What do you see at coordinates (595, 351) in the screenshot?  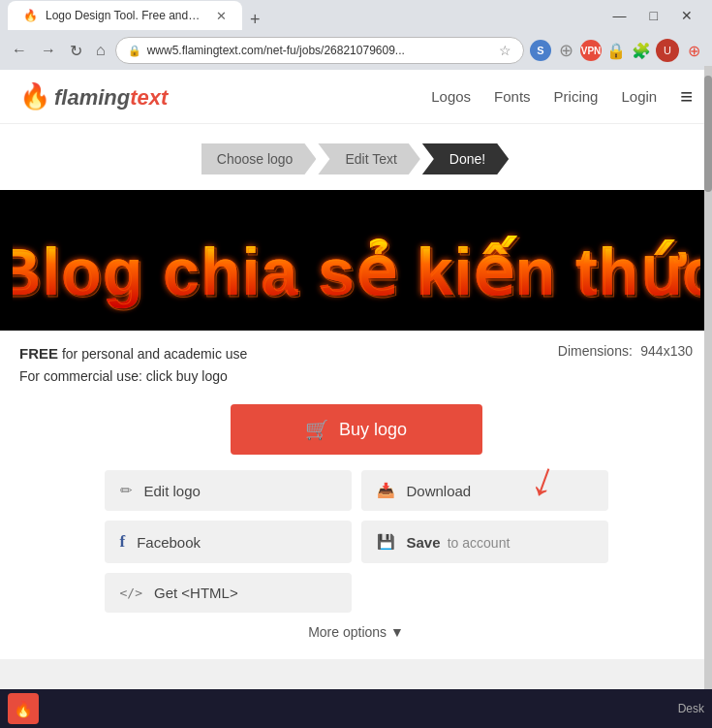 I see `dimensions-label: Dimensions:` at bounding box center [595, 351].